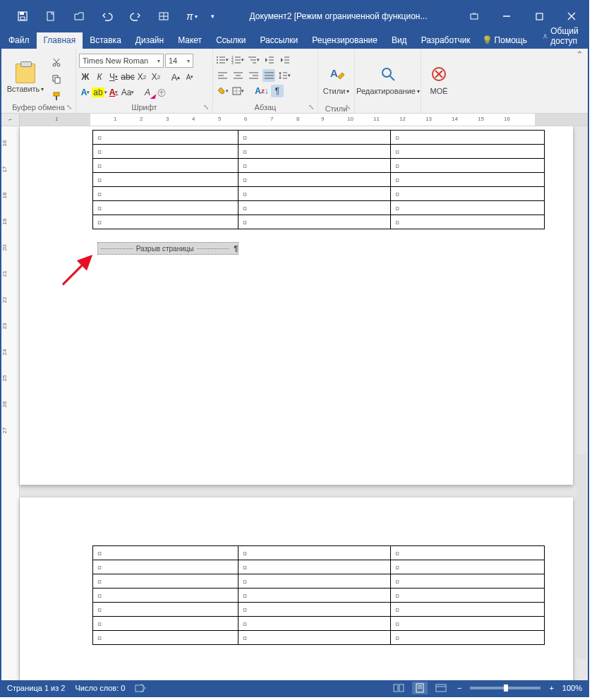 The width and height of the screenshot is (592, 700). I want to click on grow-font-button: A▴, so click(176, 77).